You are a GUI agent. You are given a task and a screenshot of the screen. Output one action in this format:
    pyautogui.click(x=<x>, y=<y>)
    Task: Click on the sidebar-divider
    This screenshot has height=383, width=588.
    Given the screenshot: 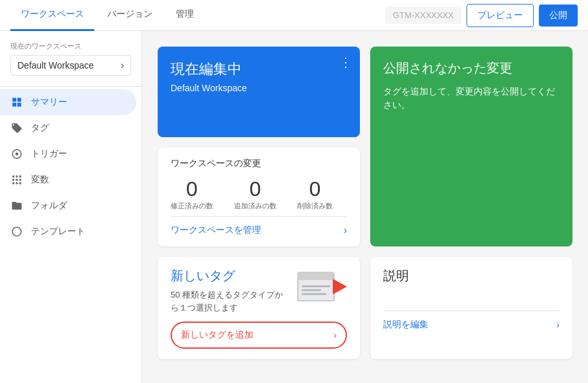 What is the action you would take?
    pyautogui.click(x=71, y=87)
    